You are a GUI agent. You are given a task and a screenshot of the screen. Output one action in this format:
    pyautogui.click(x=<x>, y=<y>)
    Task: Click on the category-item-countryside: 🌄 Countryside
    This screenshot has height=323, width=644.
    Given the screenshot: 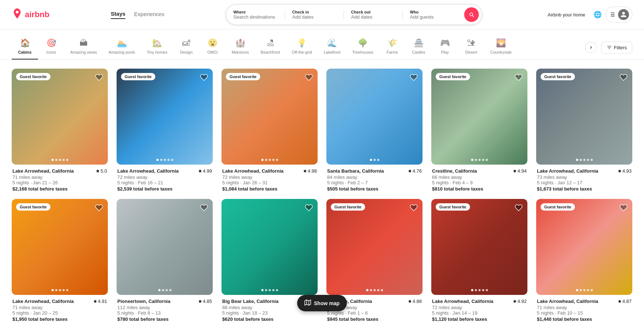 What is the action you would take?
    pyautogui.click(x=501, y=47)
    